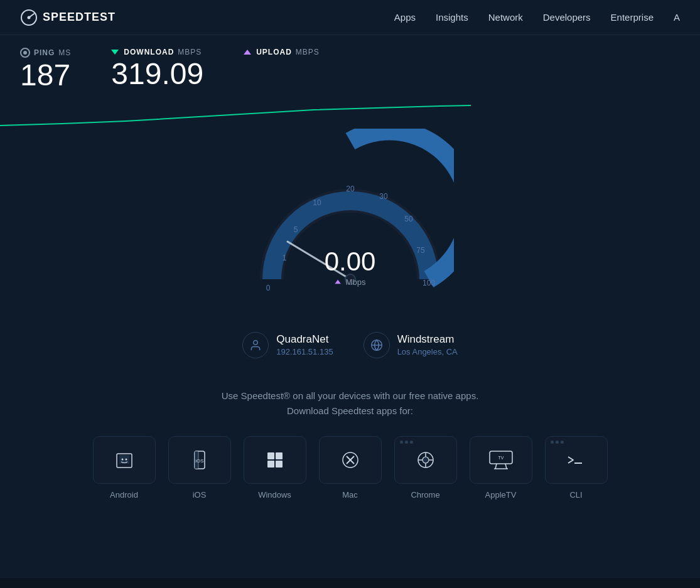 The image size is (700, 588). Describe the element at coordinates (377, 345) in the screenshot. I see `isp-icon` at that location.